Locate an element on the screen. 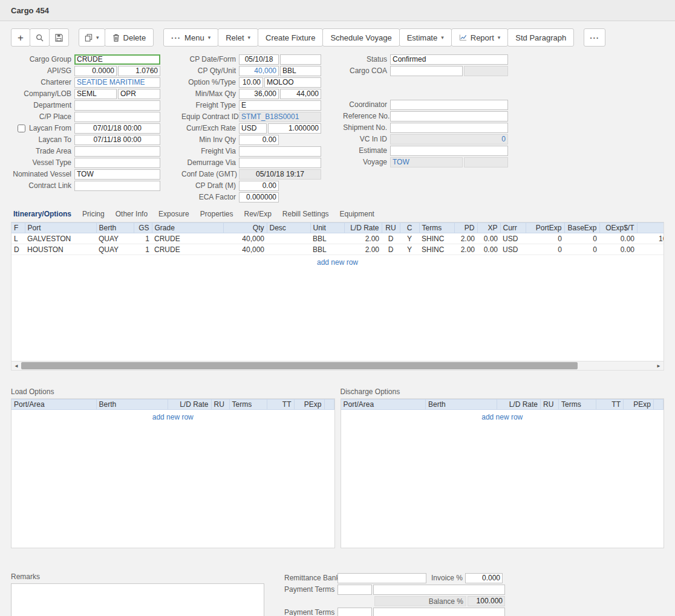 This screenshot has height=616, width=675. currency-input is located at coordinates (253, 128).